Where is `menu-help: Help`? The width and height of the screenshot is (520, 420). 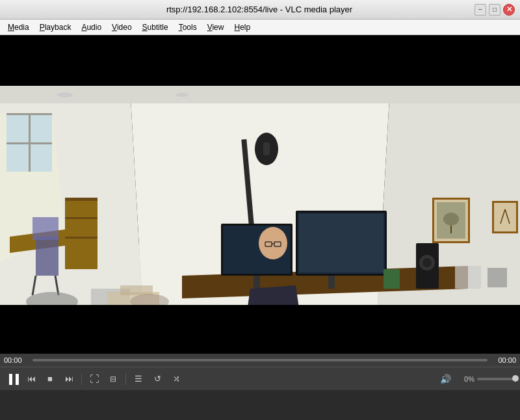 menu-help: Help is located at coordinates (242, 27).